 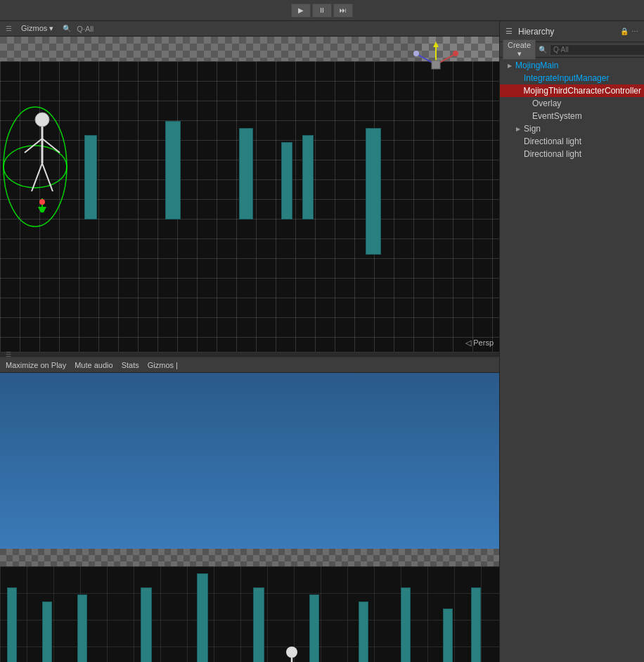 I want to click on search-icon: 🔍, so click(x=67, y=28).